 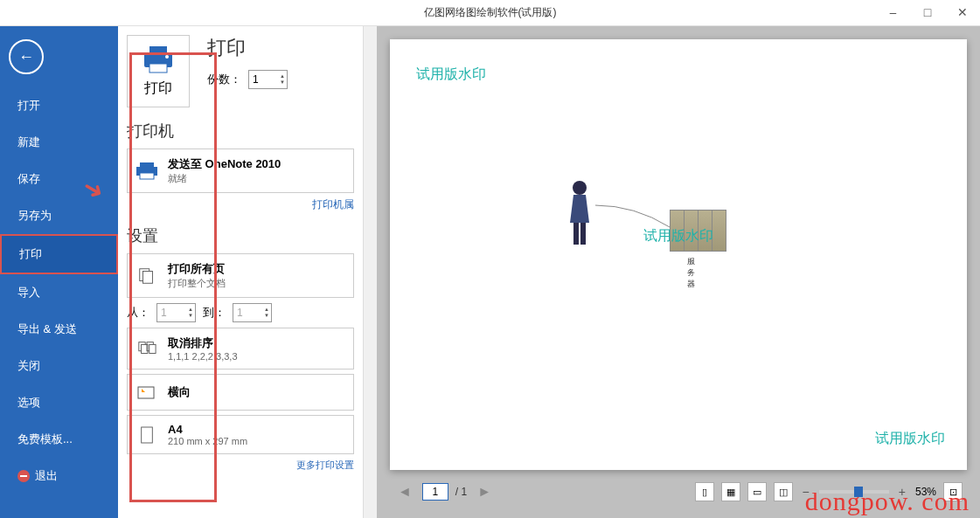 I want to click on zoom-in-button: +, so click(x=902, y=492).